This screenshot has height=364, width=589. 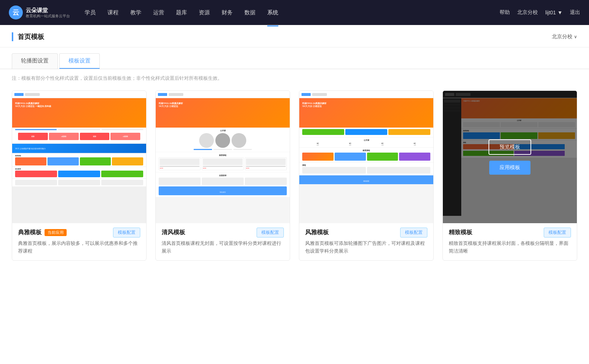 I want to click on tab-carousel: 轮播图设置, so click(x=35, y=61).